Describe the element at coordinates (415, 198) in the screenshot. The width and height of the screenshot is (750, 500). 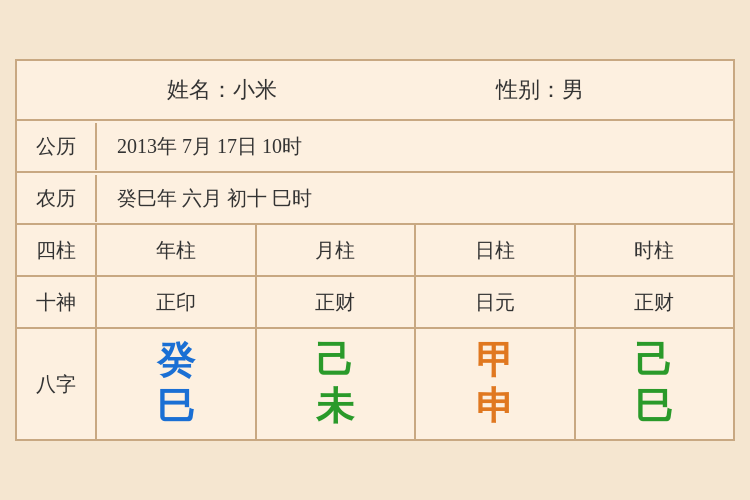
I see `lunar-value: 癸巳年 六月 初十 巳时` at that location.